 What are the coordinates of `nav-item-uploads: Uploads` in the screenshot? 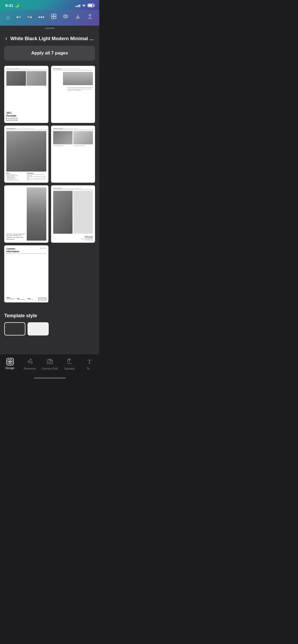 It's located at (69, 364).